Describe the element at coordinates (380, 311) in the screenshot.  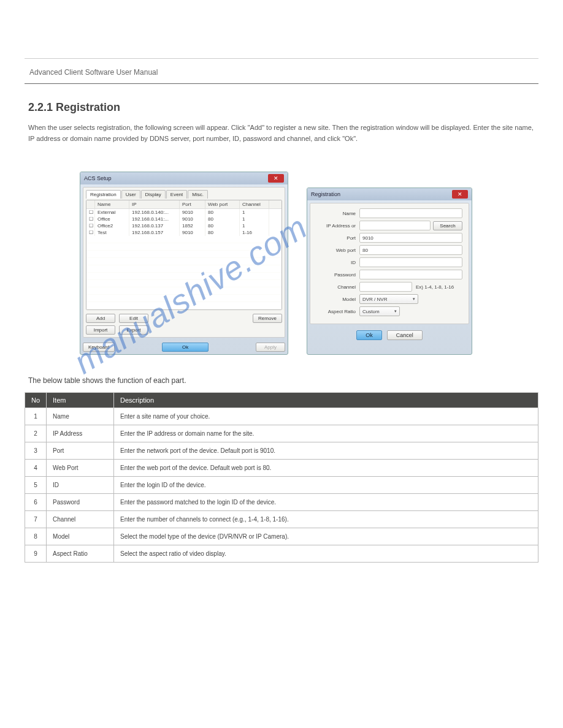
I see `aspect-select: Custom▾` at that location.